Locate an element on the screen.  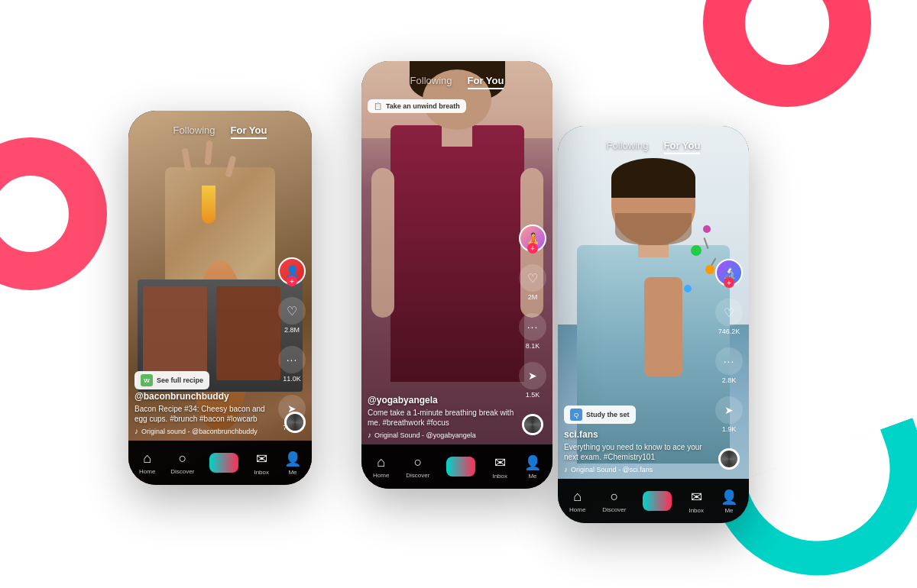
side-actions-right: 🔬 + ♡ 746.2K ··· 2.8K ➤ 1.9K is located at coordinates (729, 364).